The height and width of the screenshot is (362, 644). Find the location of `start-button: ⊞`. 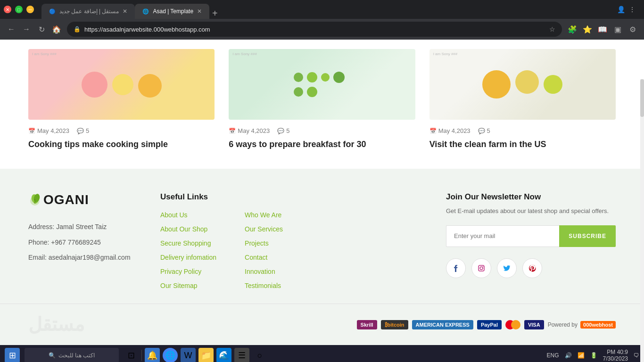

start-button: ⊞ is located at coordinates (12, 355).